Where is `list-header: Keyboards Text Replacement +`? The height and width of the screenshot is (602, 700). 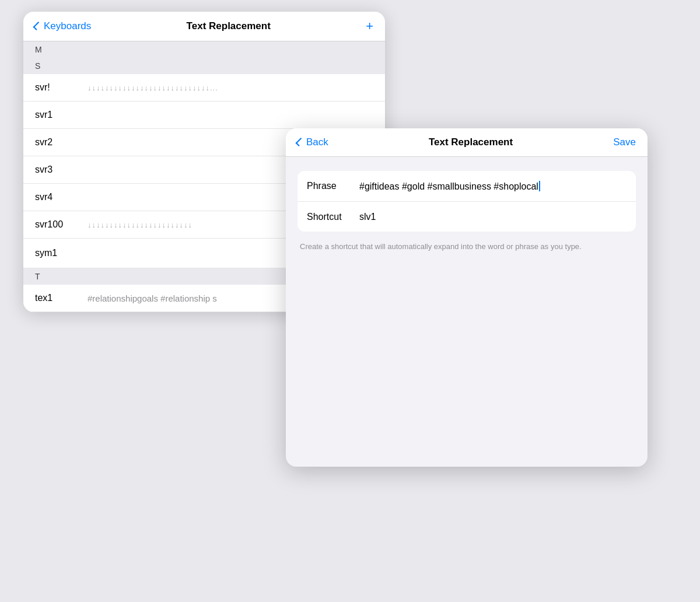
list-header: Keyboards Text Replacement + is located at coordinates (204, 27).